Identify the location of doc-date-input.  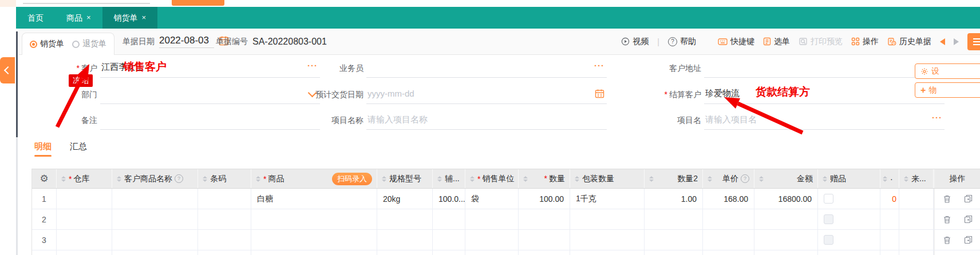
(187, 41).